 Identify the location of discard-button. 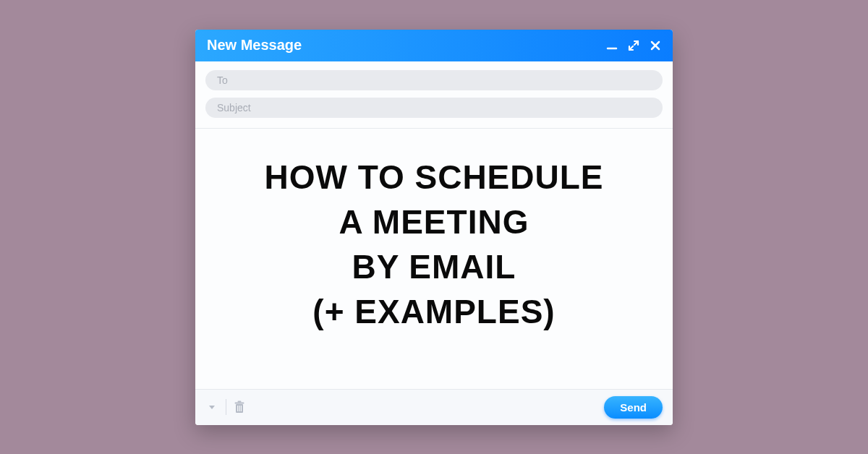
(239, 407).